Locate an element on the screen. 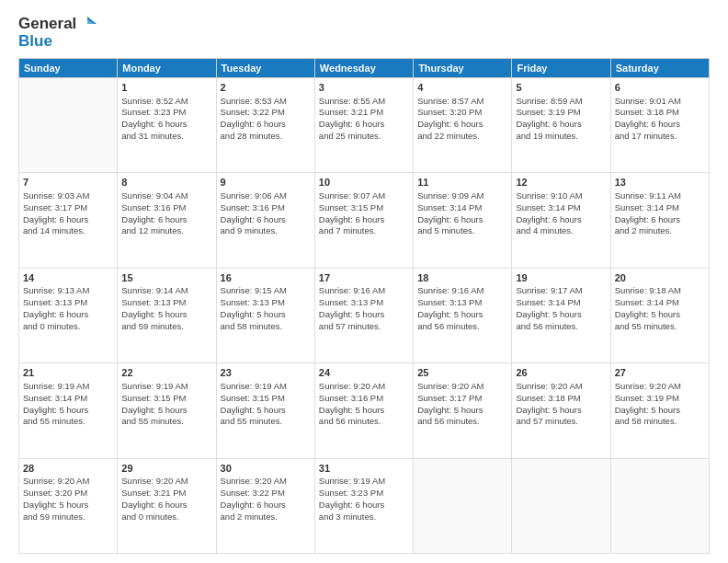 The height and width of the screenshot is (563, 728). calendar-cell: 31Sunrise: 9:19 AMSunset: 3:23 PMDayligh… is located at coordinates (364, 506).